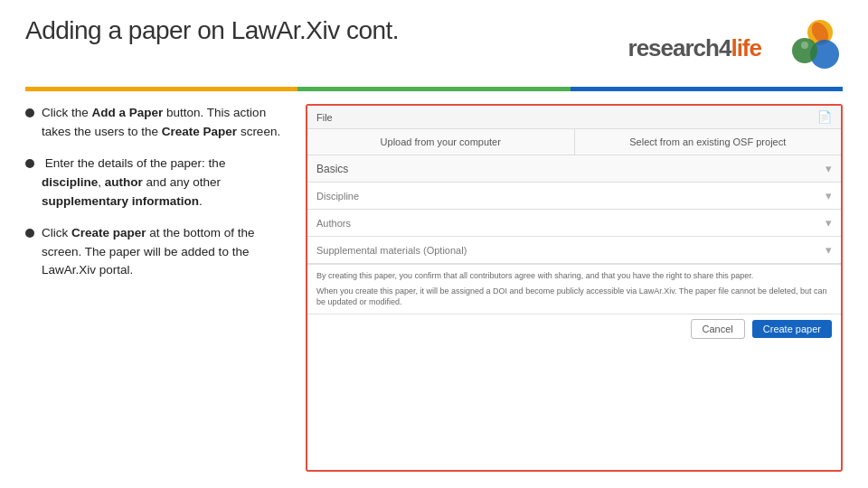 Image resolution: width=868 pixels, height=488 pixels. Describe the element at coordinates (212, 31) in the screenshot. I see `page-title: Adding a paper on LawAr.Xiv cont.` at that location.